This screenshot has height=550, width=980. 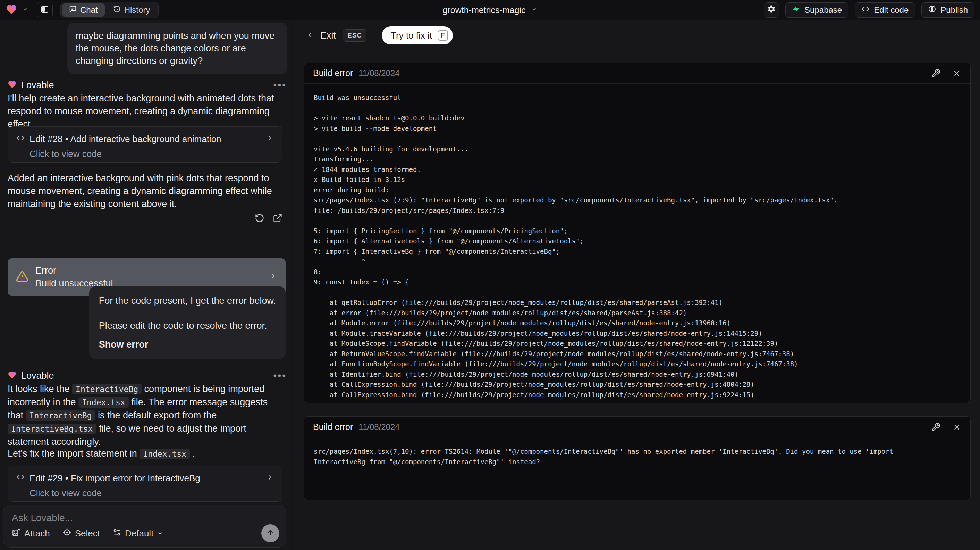 What do you see at coordinates (139, 534) in the screenshot?
I see `mode-label: Default` at bounding box center [139, 534].